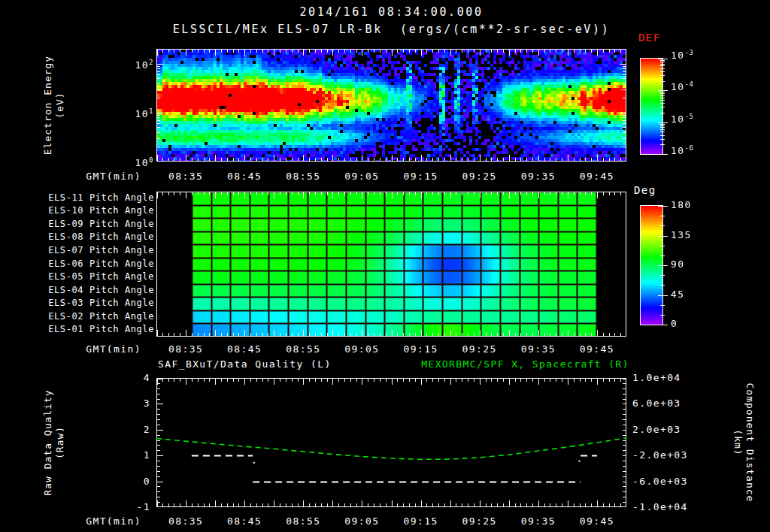 The height and width of the screenshot is (532, 770). I want to click on electron-energy-axis-line2: (eV), so click(60, 105).